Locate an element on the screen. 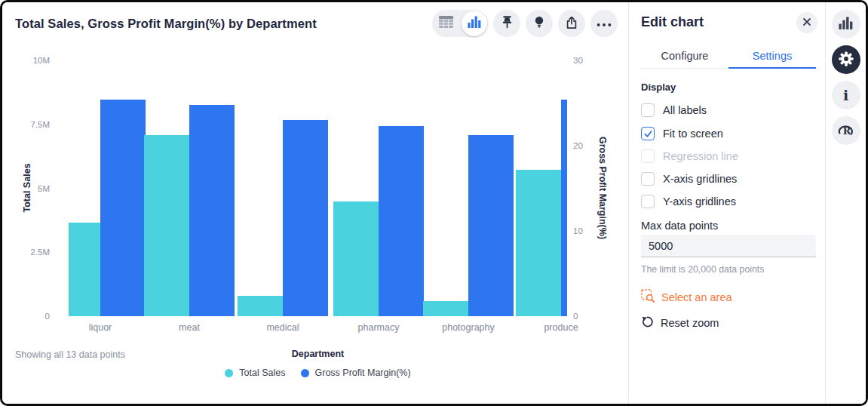 The height and width of the screenshot is (406, 868). x-category-label: liquor is located at coordinates (101, 328).